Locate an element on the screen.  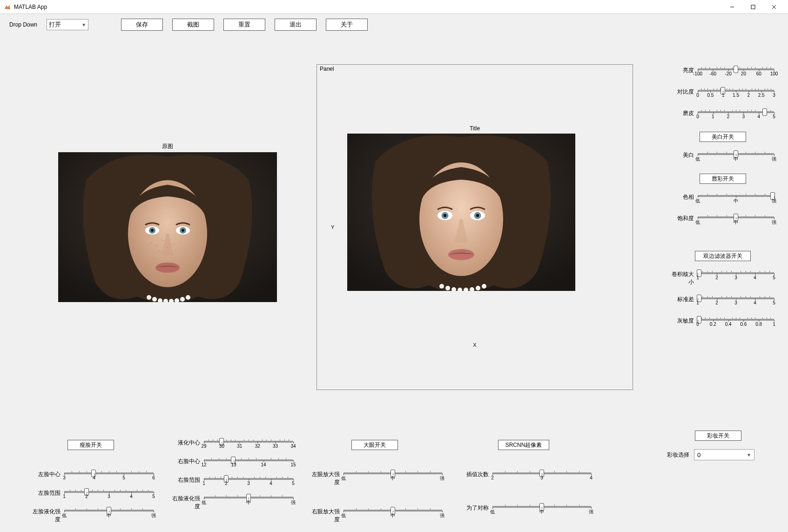
matlab-icon is located at coordinates (7, 7).